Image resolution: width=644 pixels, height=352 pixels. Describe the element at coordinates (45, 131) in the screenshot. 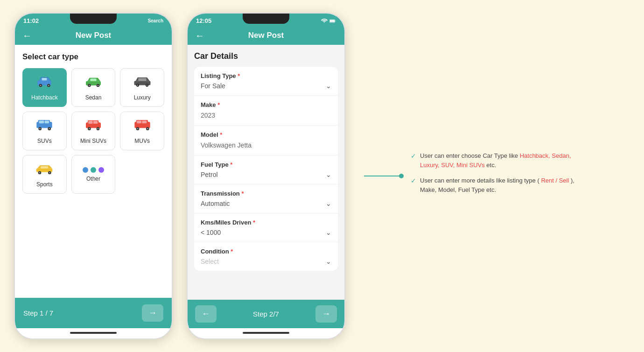

I see `car-item-suvs: SUVs` at that location.